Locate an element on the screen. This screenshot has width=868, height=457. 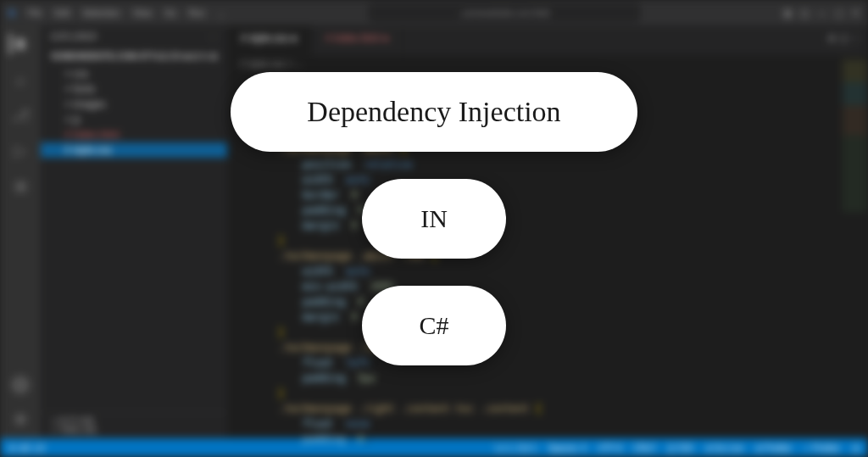
title-pill-in: IN is located at coordinates (434, 219).